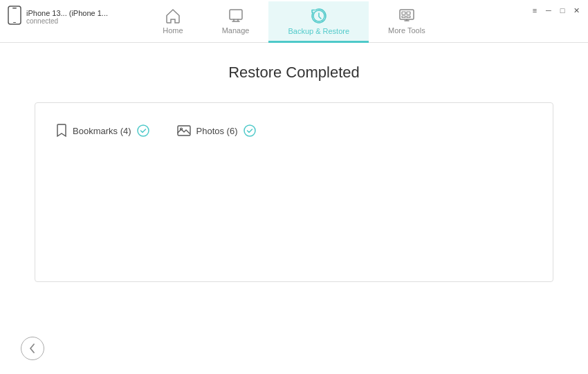 The width and height of the screenshot is (588, 374). What do you see at coordinates (57, 17) in the screenshot?
I see `device-info: iPhone 13... (iPhone 1... connected` at bounding box center [57, 17].